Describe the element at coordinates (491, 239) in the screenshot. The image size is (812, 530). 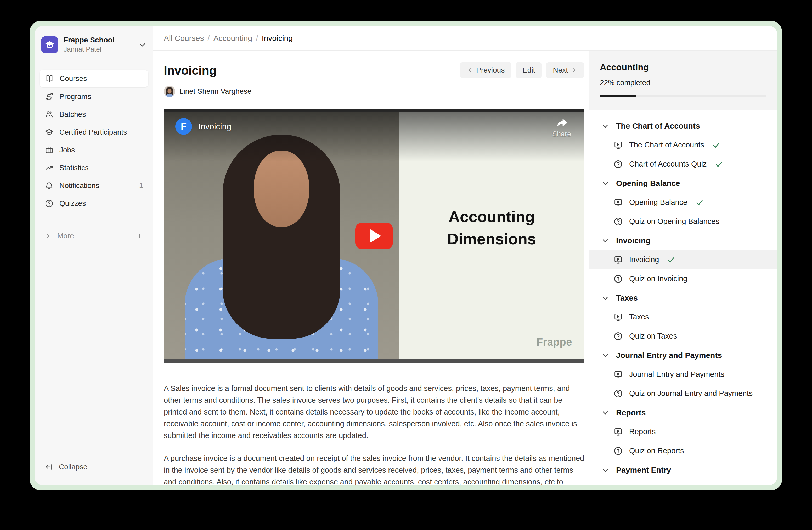
I see `slide-title-line2: Dimensions` at that location.